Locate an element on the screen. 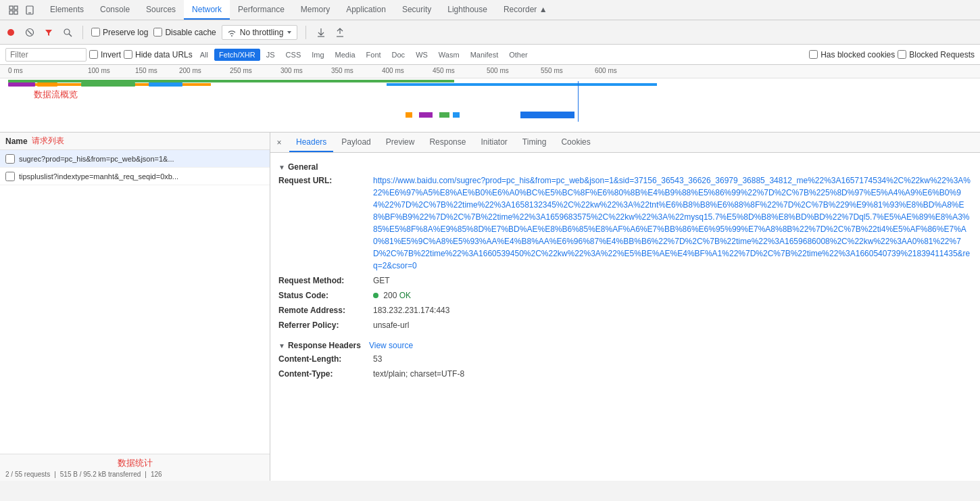 This screenshot has width=980, height=501. filter-btn-js: JS is located at coordinates (270, 55).